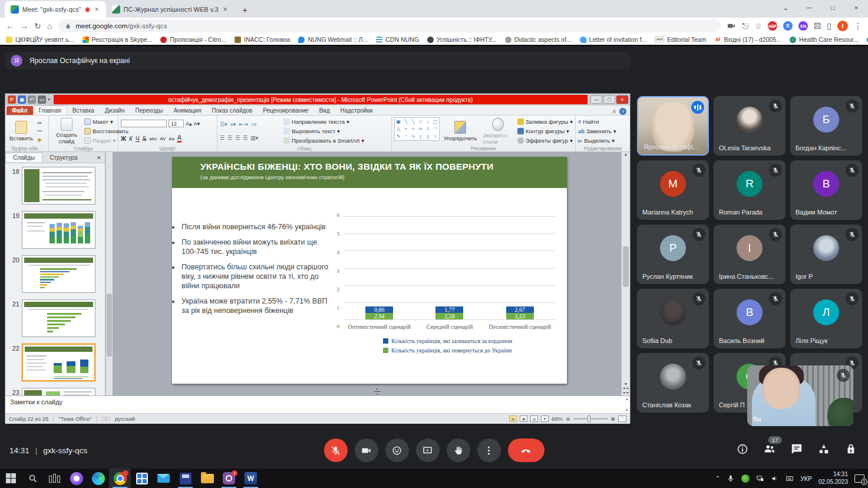  What do you see at coordinates (333, 39) in the screenshot?
I see `bookmark-item: NUNG Webmail :: Л...` at bounding box center [333, 39].